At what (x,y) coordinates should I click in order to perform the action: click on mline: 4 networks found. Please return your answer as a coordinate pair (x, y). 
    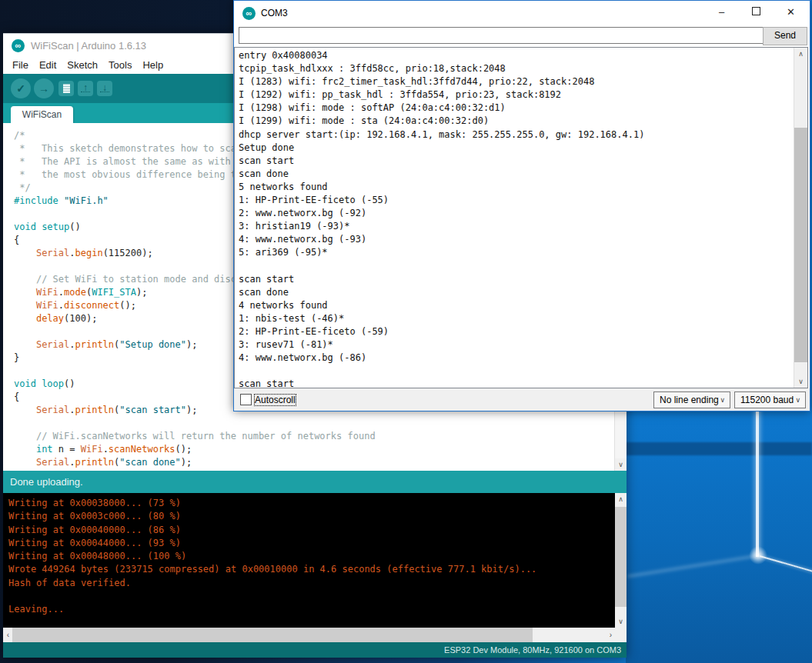
    Looking at the image, I should click on (442, 306).